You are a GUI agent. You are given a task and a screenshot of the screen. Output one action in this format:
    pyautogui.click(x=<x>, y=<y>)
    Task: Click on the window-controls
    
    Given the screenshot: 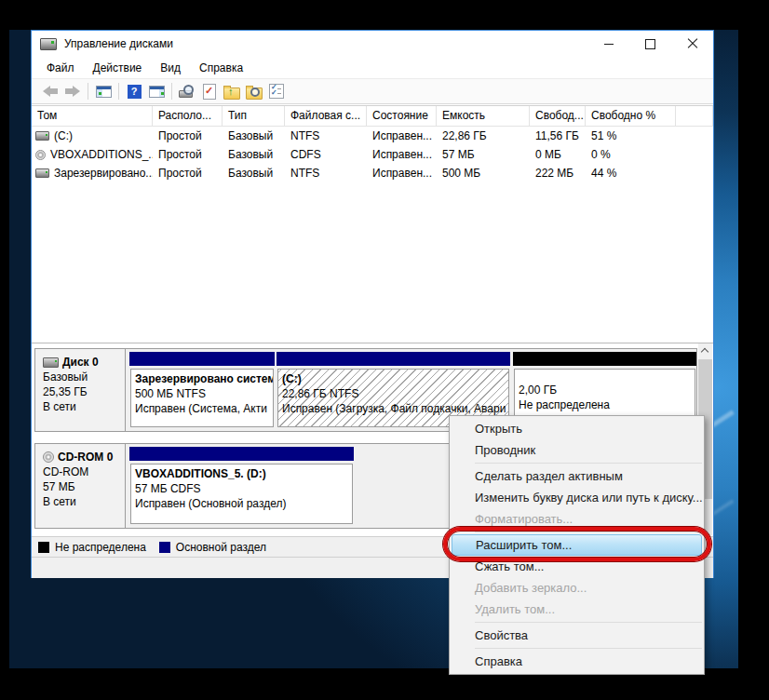 What is the action you would take?
    pyautogui.click(x=650, y=44)
    